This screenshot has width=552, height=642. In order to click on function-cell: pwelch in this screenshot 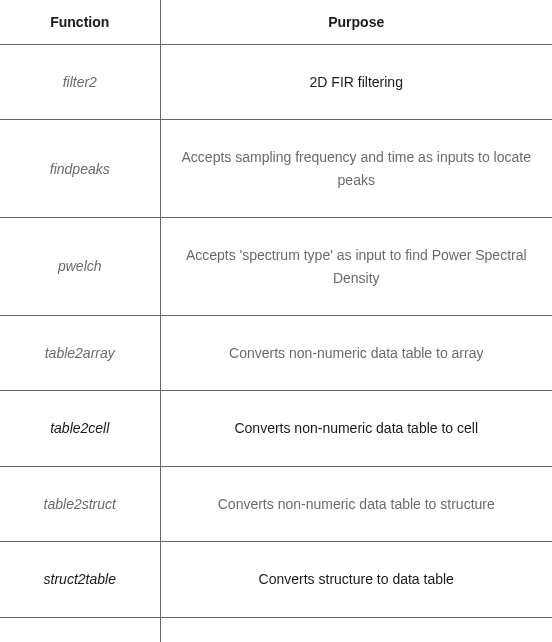, I will do `click(80, 267)`.